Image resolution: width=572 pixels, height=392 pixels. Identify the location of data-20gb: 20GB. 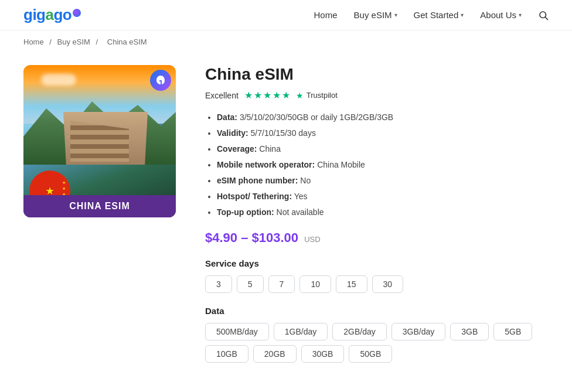
(275, 354).